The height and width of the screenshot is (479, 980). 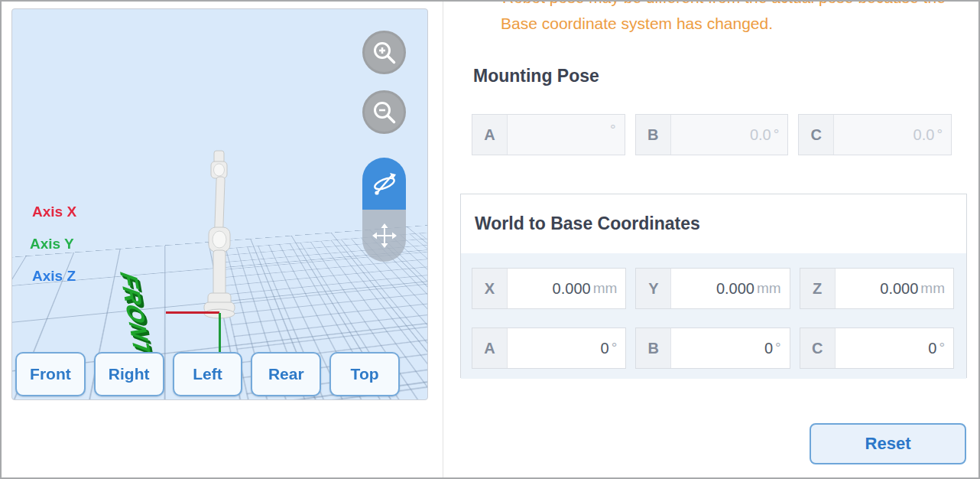 What do you see at coordinates (385, 236) in the screenshot?
I see `pan-arrows-icon` at bounding box center [385, 236].